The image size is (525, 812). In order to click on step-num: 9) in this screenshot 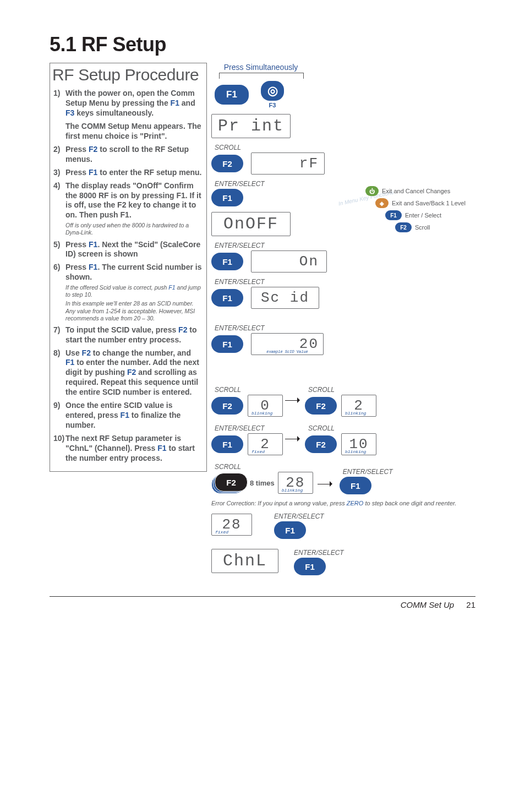, I will do `click(59, 416)`.